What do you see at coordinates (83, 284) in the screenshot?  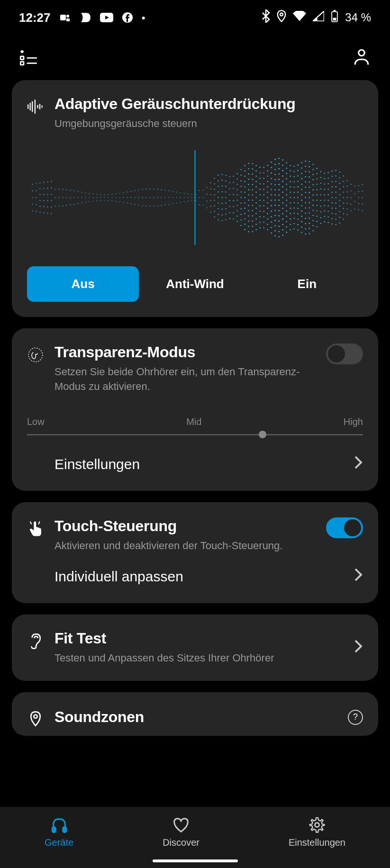 I see `anc-segment-off: Aus` at bounding box center [83, 284].